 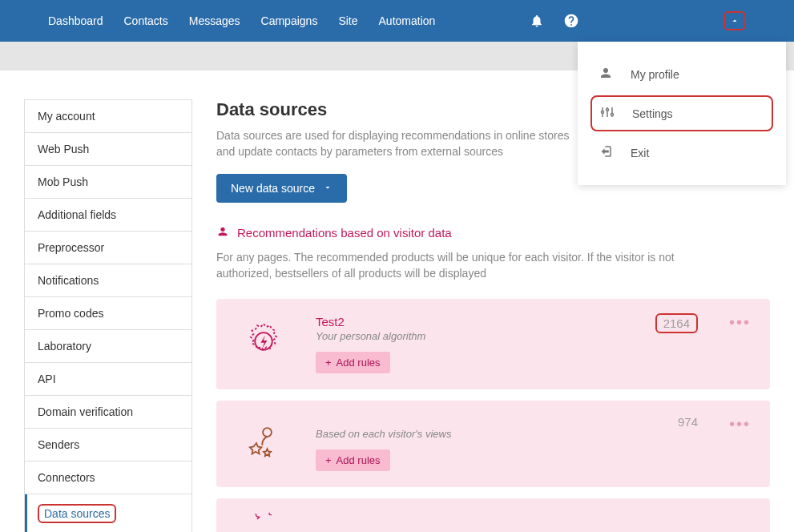 What do you see at coordinates (108, 412) in the screenshot?
I see `sidebar-item-domain-verification: Domain verification` at bounding box center [108, 412].